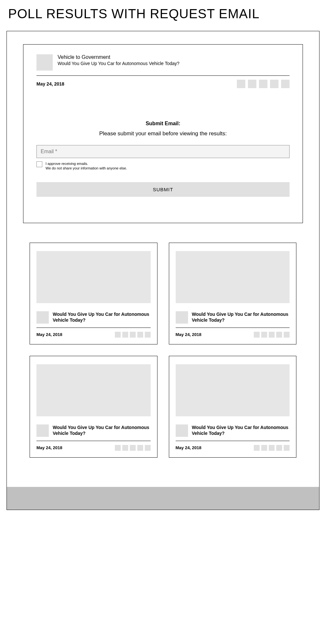  I want to click on page-title: POLL RESULTS WITH REQUEST EMAIL, so click(163, 16).